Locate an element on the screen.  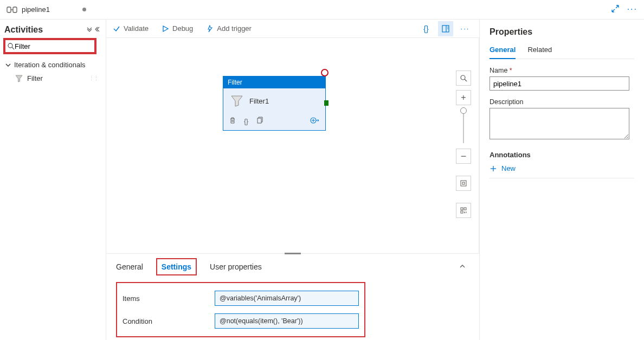
description-input is located at coordinates (559, 124).